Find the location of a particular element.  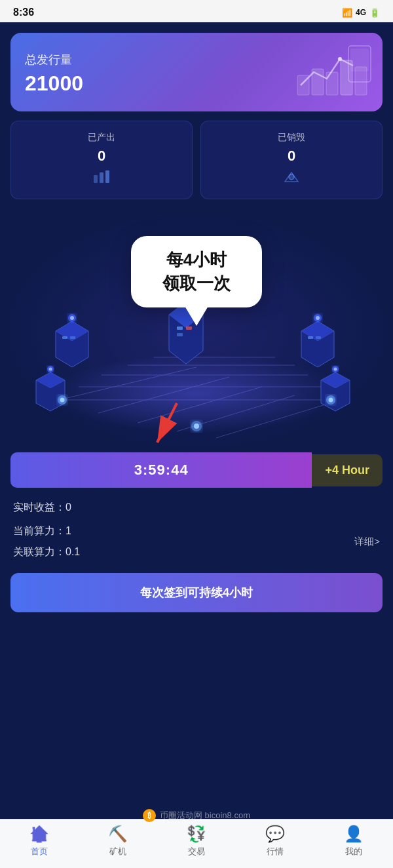

nav-label-market: 行情 is located at coordinates (275, 852).